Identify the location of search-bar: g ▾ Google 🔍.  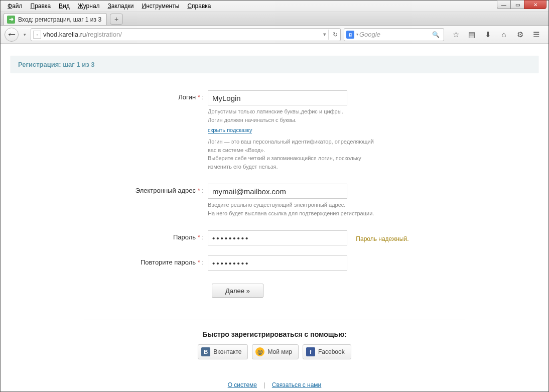
(394, 35).